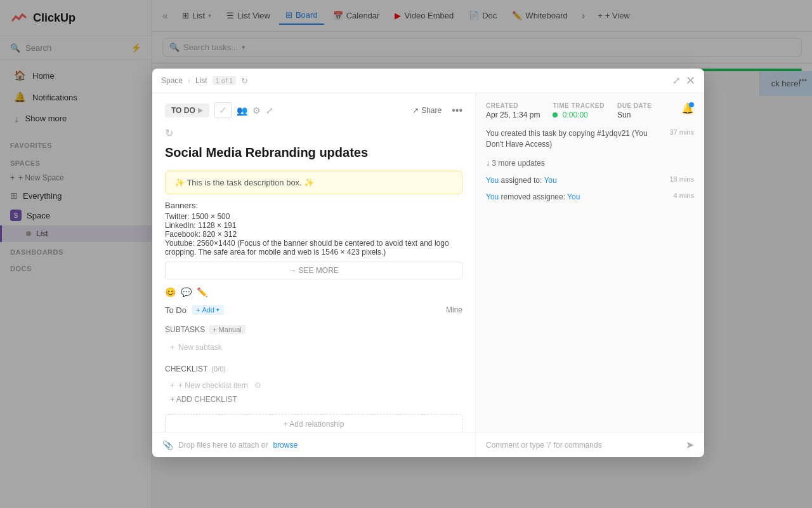 The height and width of the screenshot is (508, 812). Describe the element at coordinates (313, 206) in the screenshot. I see `banners-label: Banners:` at that location.